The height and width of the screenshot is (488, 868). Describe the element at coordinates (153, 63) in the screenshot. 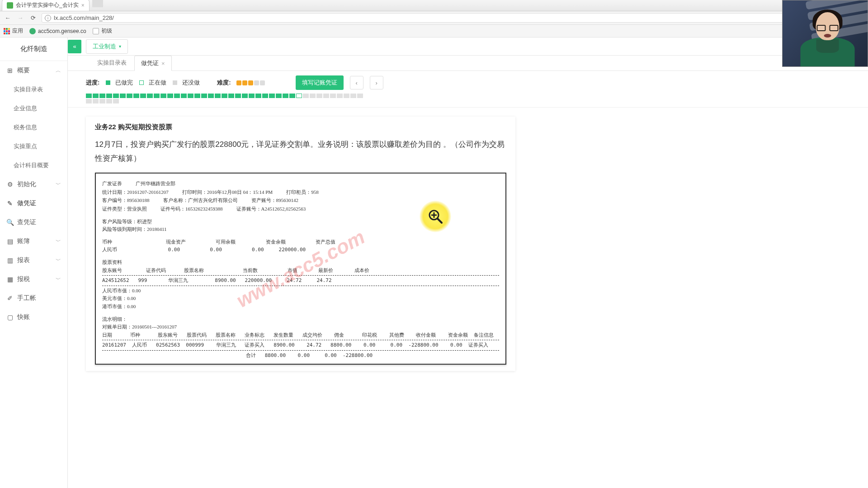

I see `tab-voucher: 做凭证 ×` at that location.